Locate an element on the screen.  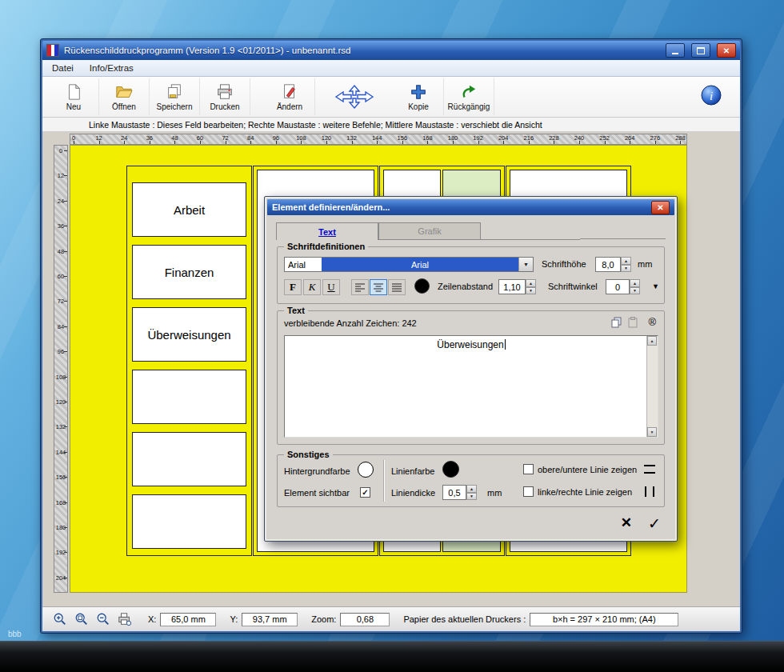
label-cell: Finanzen is located at coordinates (189, 272).